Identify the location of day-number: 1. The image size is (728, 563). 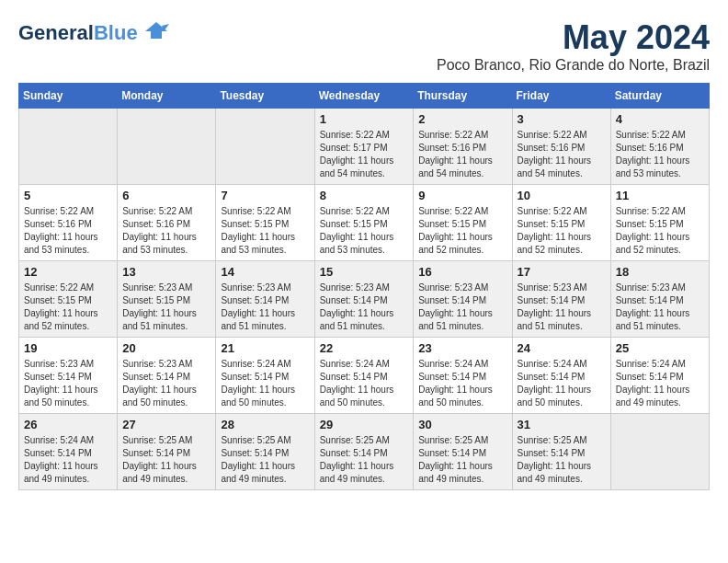
(364, 120).